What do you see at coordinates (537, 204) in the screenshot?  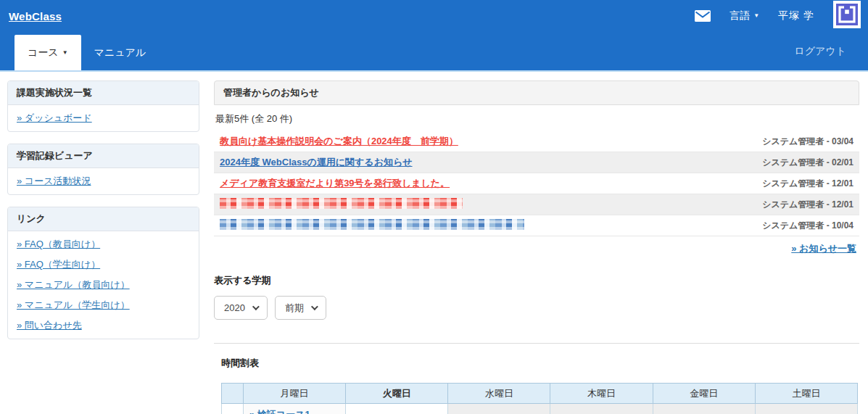 I see `announcement-row: システム管理者 - 12/01` at bounding box center [537, 204].